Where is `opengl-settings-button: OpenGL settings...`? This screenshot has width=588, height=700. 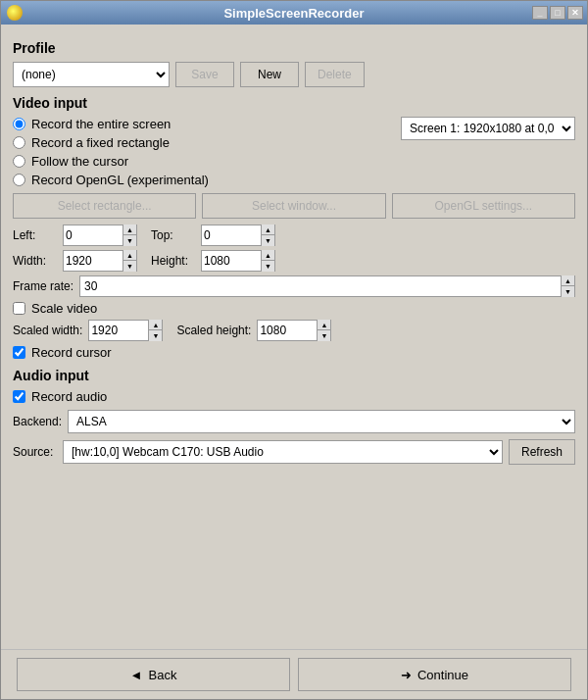 opengl-settings-button: OpenGL settings... is located at coordinates (484, 206).